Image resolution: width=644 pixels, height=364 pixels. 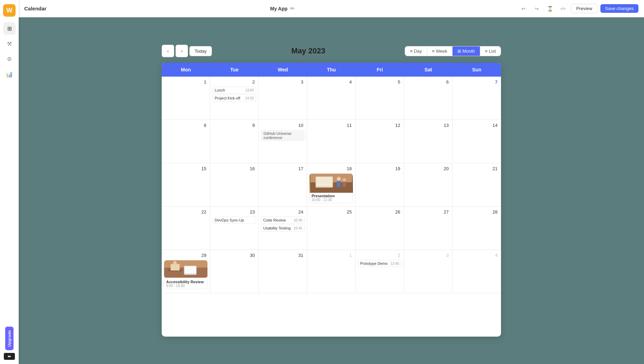 What do you see at coordinates (283, 272) in the screenshot?
I see `cell-may-31: 31` at bounding box center [283, 272].